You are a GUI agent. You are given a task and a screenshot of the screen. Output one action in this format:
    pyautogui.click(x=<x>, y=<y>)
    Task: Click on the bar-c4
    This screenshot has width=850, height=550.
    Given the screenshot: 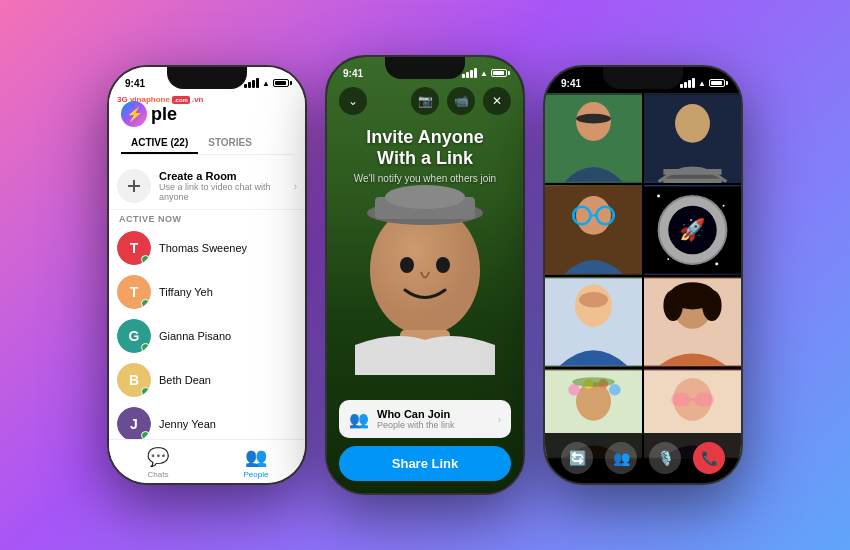 What is the action you would take?
    pyautogui.click(x=476, y=73)
    